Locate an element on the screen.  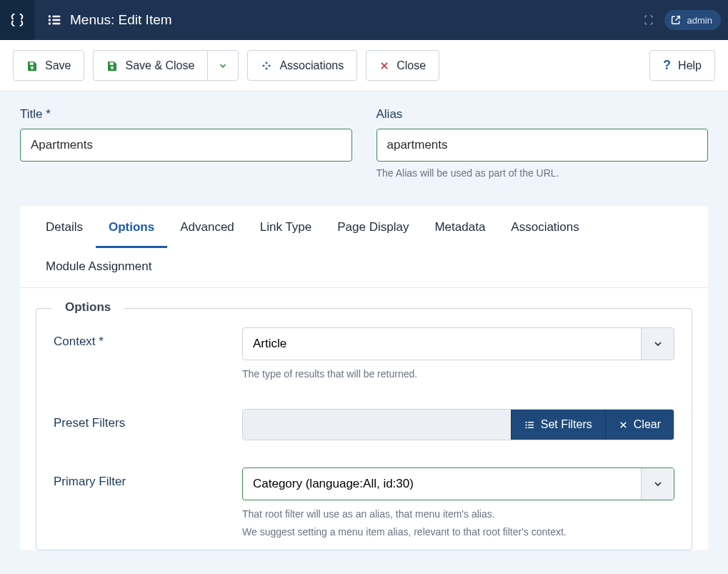
preset-filters-control: Set Filters Clear is located at coordinates (459, 425).